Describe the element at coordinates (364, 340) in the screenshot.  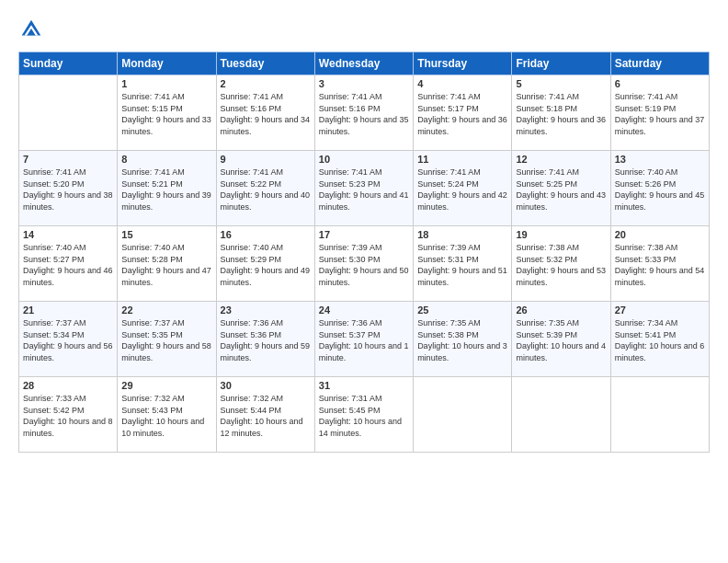
I see `day-info: Sunrise: 7:36 AMSunset: 5:37 PMDaylight:…` at that location.